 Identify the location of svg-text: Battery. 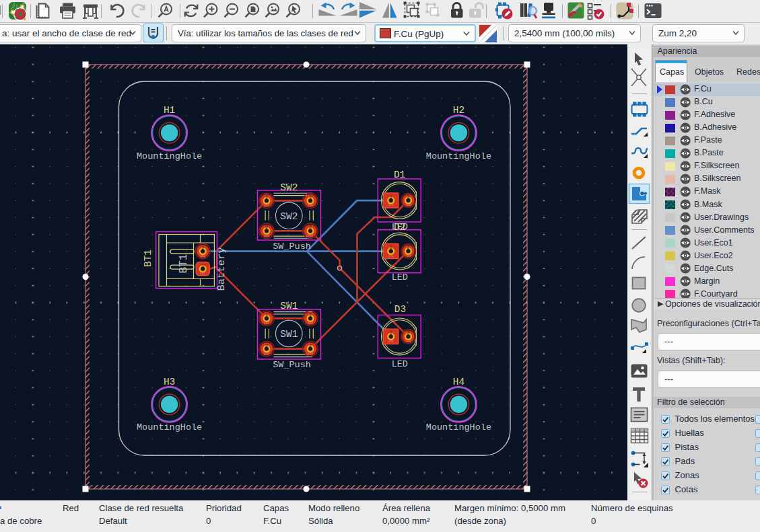
(221, 269).